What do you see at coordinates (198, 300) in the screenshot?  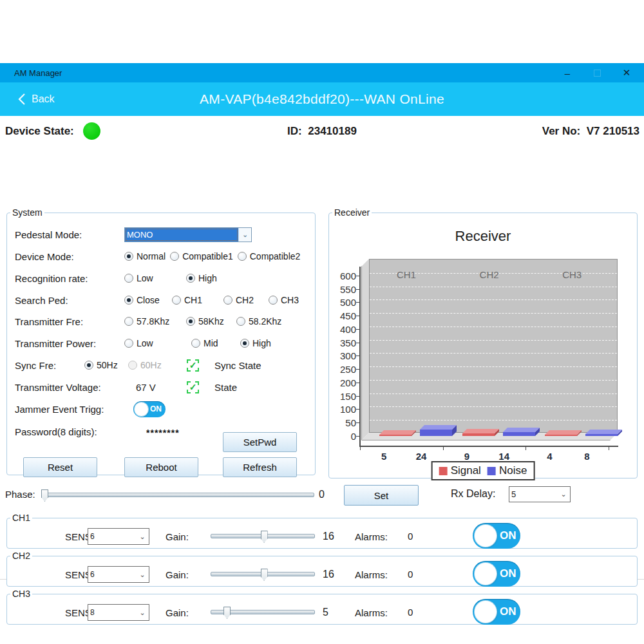 I see `radio-ch1: CH1` at bounding box center [198, 300].